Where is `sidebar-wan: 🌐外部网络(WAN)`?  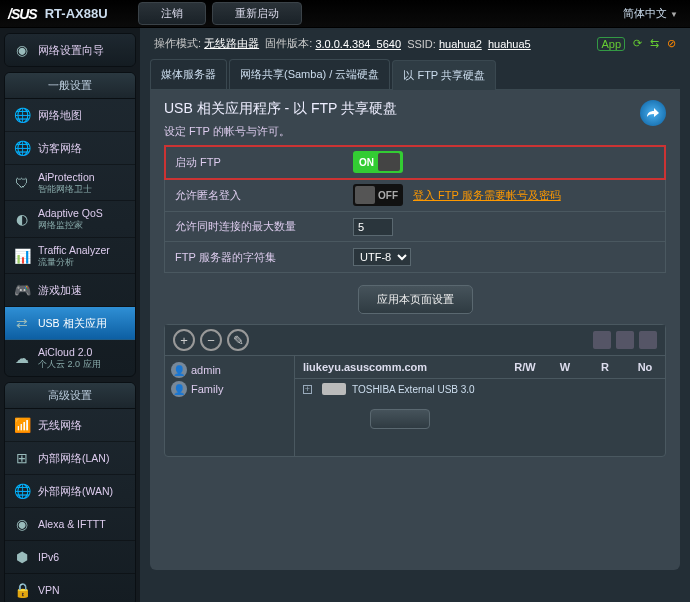
sidebar-wan: 🌐外部网络(WAN) is located at coordinates (70, 492).